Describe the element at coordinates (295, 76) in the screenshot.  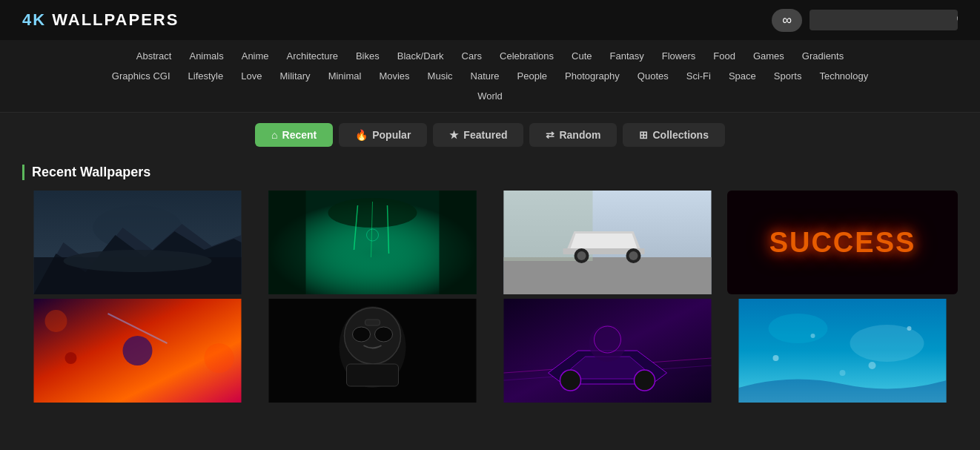
I see `category-military: Military` at that location.